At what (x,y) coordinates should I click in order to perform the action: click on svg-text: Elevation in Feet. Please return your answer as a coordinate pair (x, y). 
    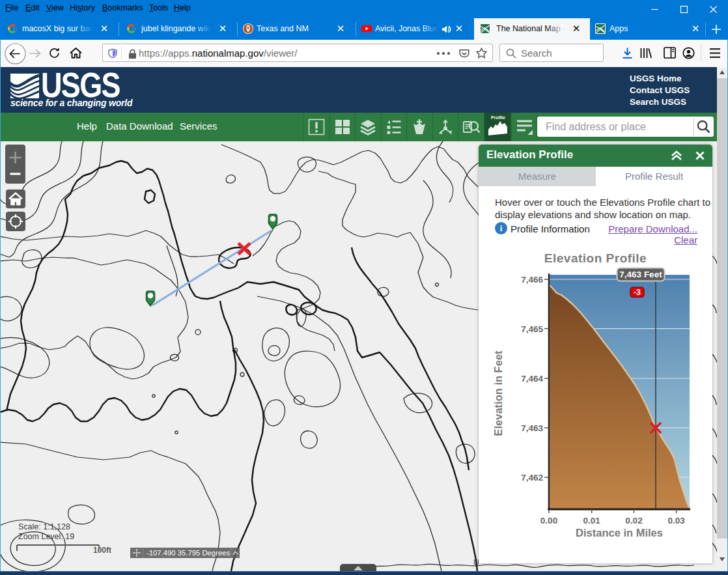
    Looking at the image, I should click on (498, 393).